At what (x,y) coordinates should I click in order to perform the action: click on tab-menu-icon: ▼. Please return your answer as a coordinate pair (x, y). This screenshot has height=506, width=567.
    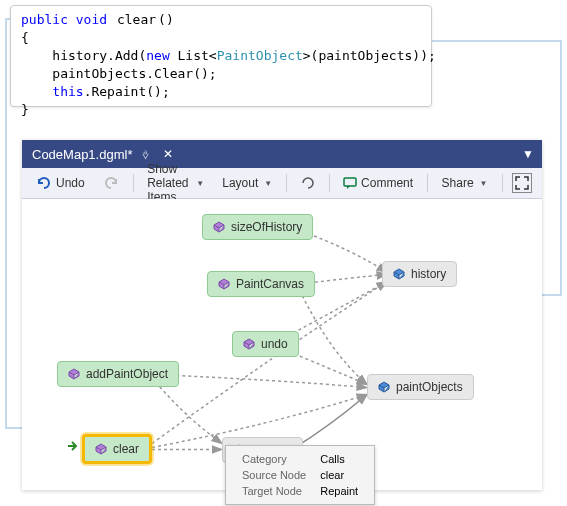
    Looking at the image, I should click on (528, 154).